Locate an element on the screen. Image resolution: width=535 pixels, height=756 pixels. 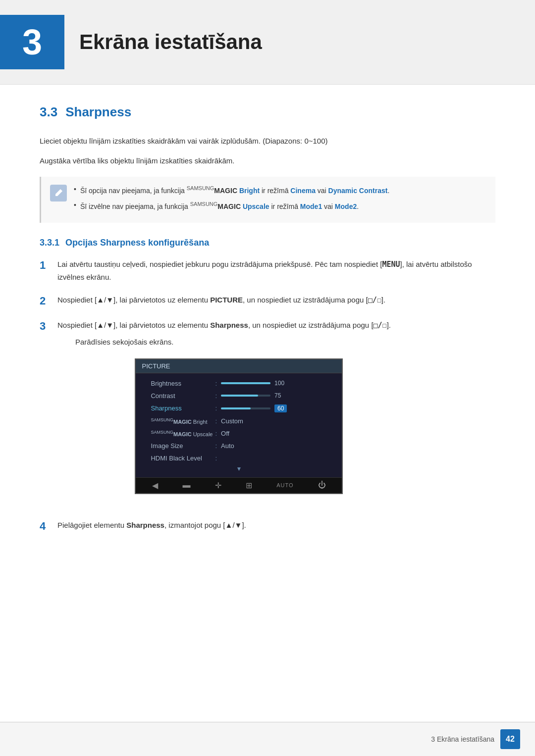
pencil-icon is located at coordinates (58, 193).